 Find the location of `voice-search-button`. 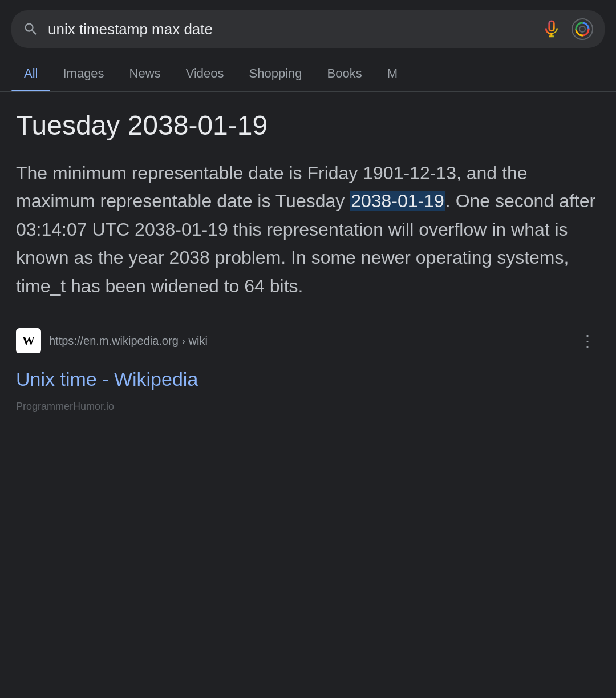

voice-search-button is located at coordinates (552, 29).